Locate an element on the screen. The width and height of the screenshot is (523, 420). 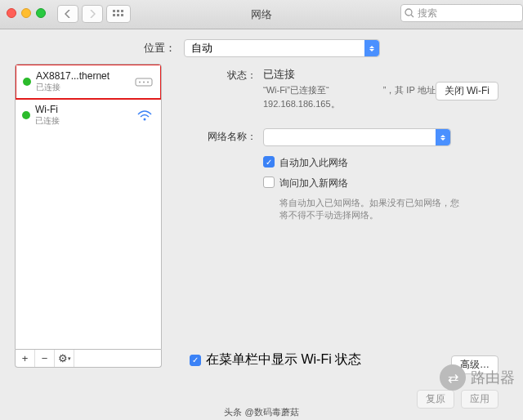
forward-button is located at coordinates (92, 14).